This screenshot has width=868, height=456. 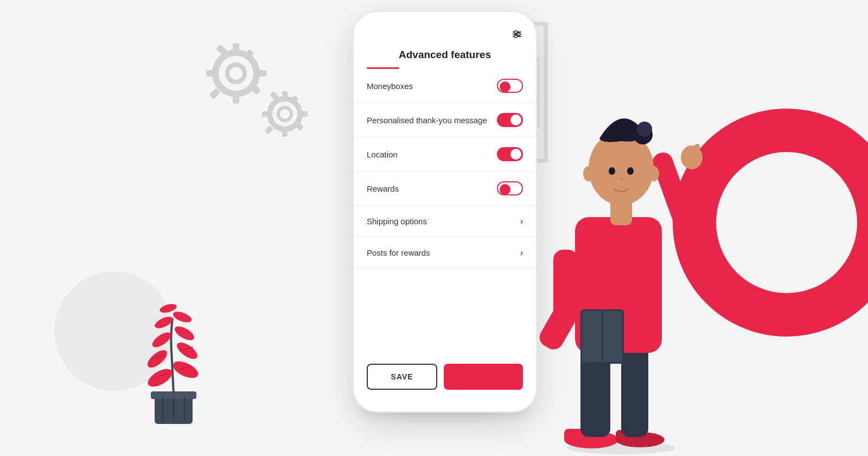 I want to click on setting-row-shipping-options: Shipping options ›, so click(x=445, y=221).